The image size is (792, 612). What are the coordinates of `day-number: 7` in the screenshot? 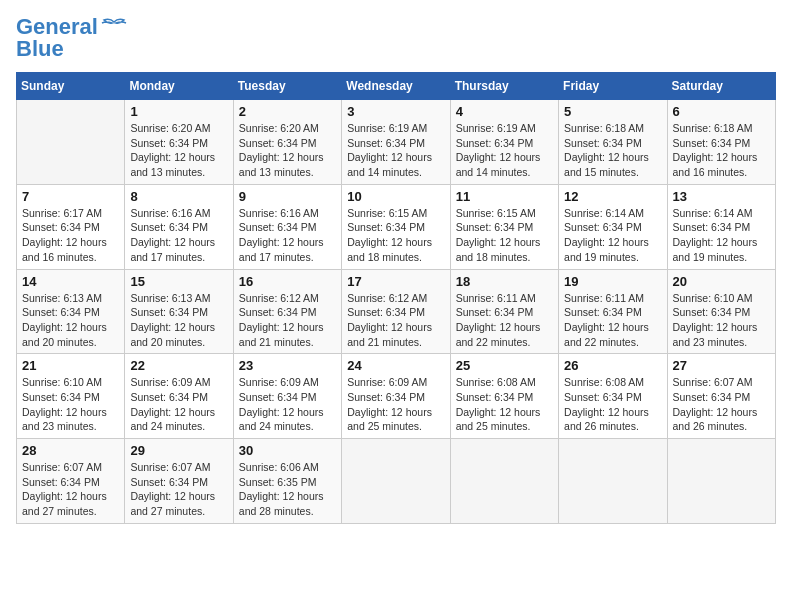 It's located at (70, 196).